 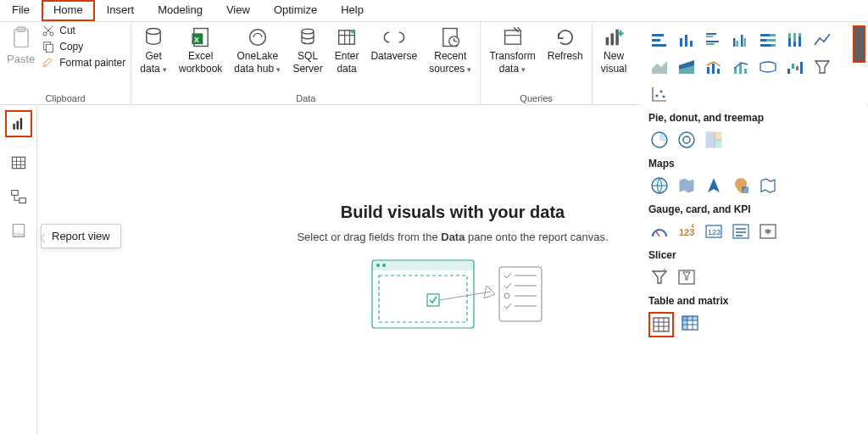 I want to click on cut-button: Cut, so click(x=83, y=31).